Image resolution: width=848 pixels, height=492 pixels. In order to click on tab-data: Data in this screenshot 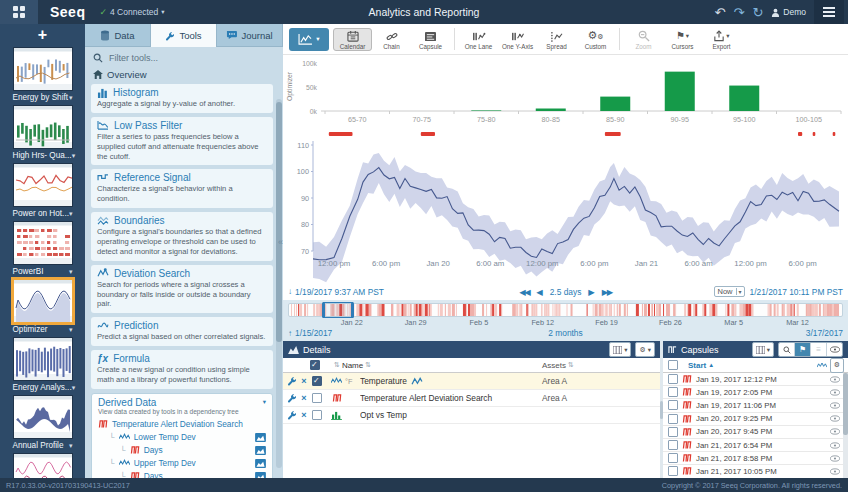, I will do `click(118, 36)`.